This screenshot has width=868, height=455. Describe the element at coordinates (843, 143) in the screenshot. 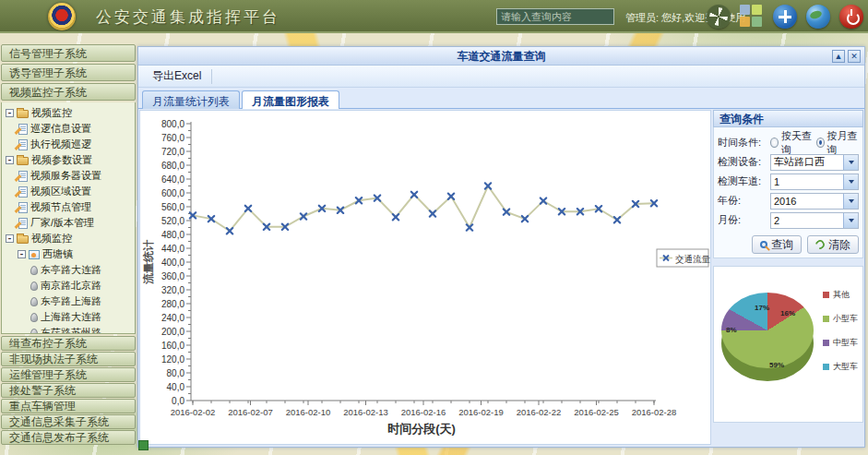

I see `radio-label: 按月查询` at that location.